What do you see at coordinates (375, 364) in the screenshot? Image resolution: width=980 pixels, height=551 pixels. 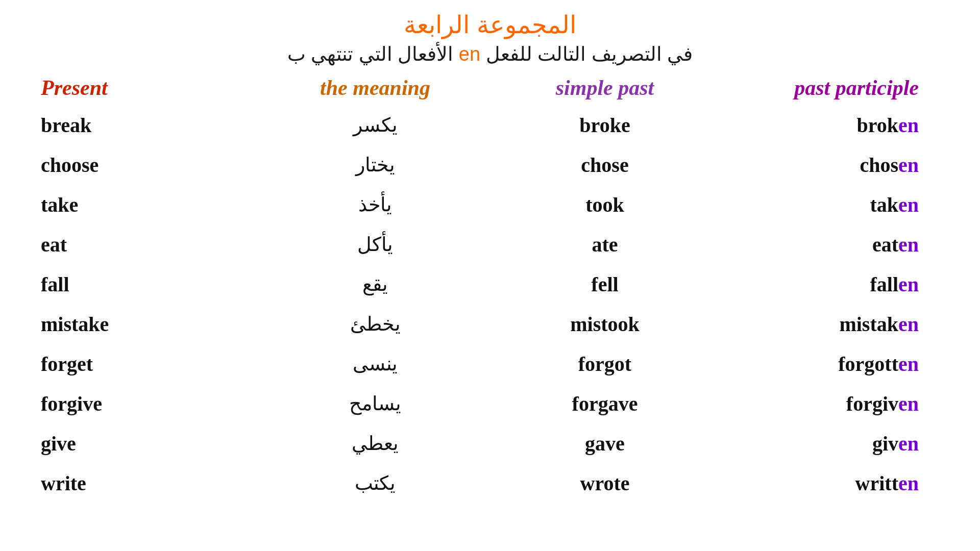 I see `cell-meaning-6: ينسى` at bounding box center [375, 364].